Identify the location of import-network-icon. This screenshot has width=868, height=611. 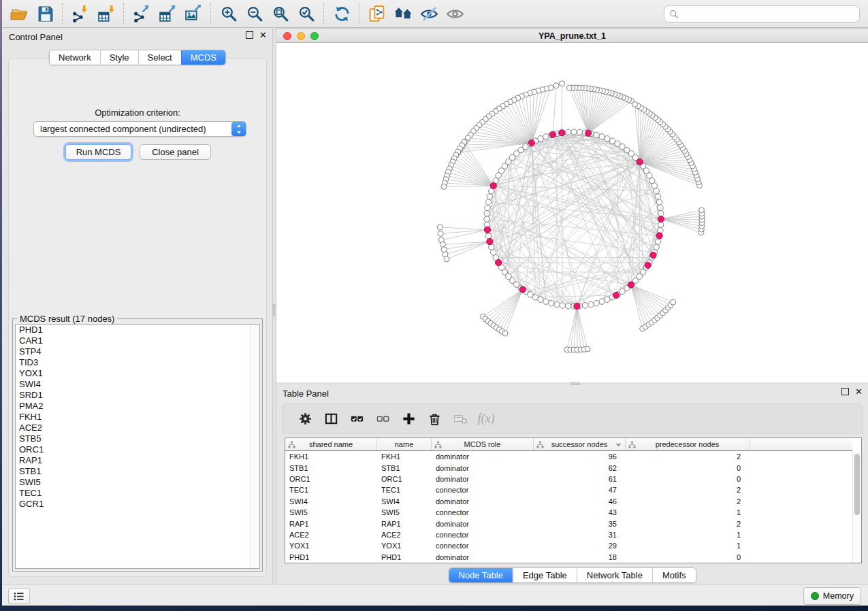
(80, 14).